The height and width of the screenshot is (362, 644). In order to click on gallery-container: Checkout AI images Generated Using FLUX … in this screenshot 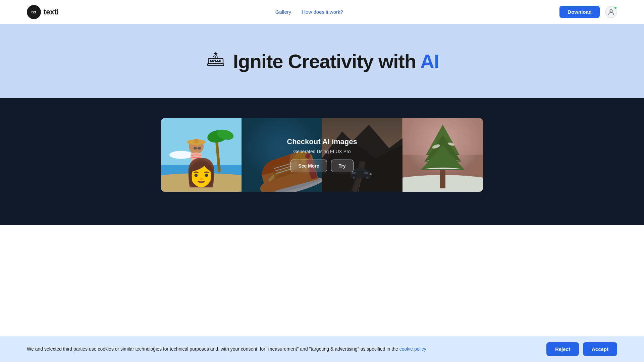, I will do `click(322, 155)`.